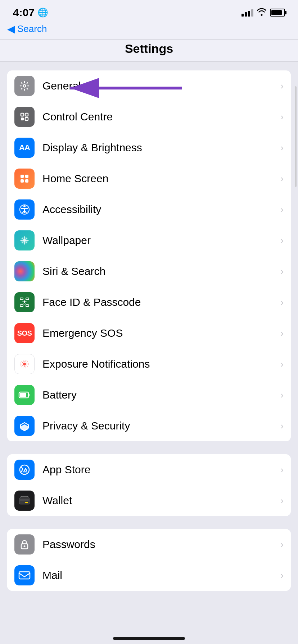  What do you see at coordinates (160, 395) in the screenshot?
I see `battery-label: Battery` at bounding box center [160, 395].